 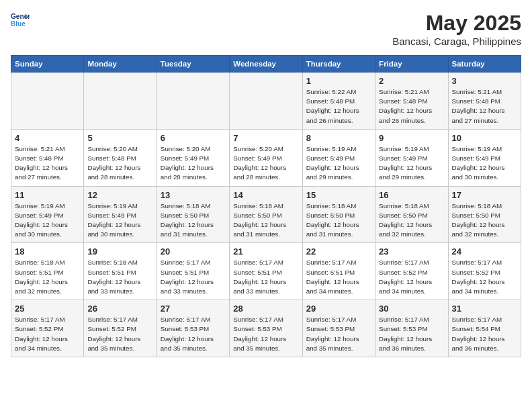 What do you see at coordinates (48, 215) in the screenshot?
I see `day-cell: 11Sunrise: 5:19 AM Sunset: 5:49 PM Dayli…` at bounding box center [48, 215].